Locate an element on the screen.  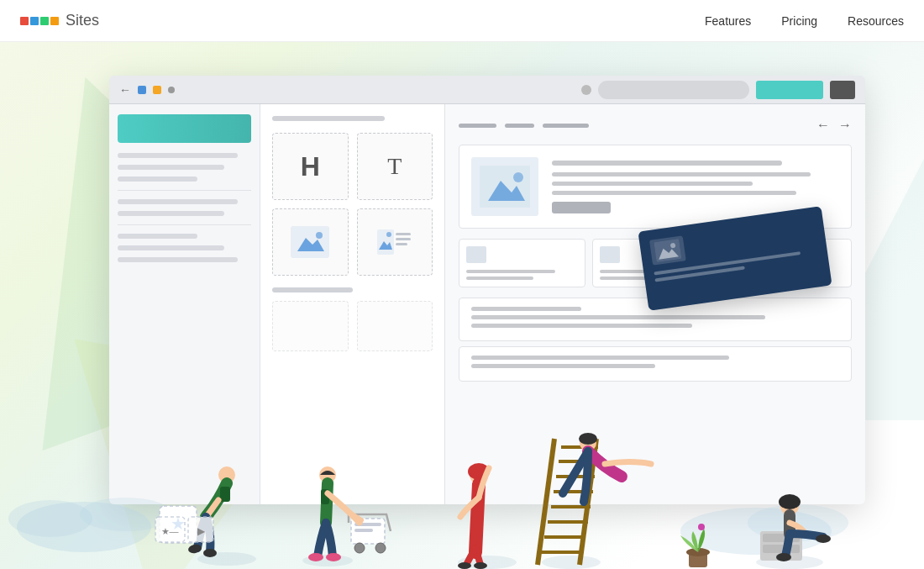
block-text: T is located at coordinates (395, 166).